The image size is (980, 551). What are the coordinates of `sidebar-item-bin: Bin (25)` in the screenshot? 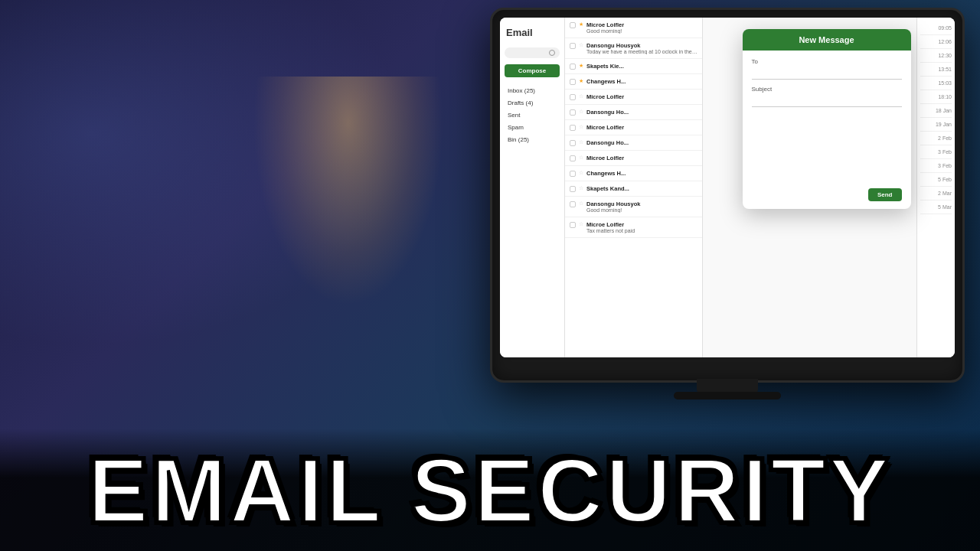 It's located at (532, 139).